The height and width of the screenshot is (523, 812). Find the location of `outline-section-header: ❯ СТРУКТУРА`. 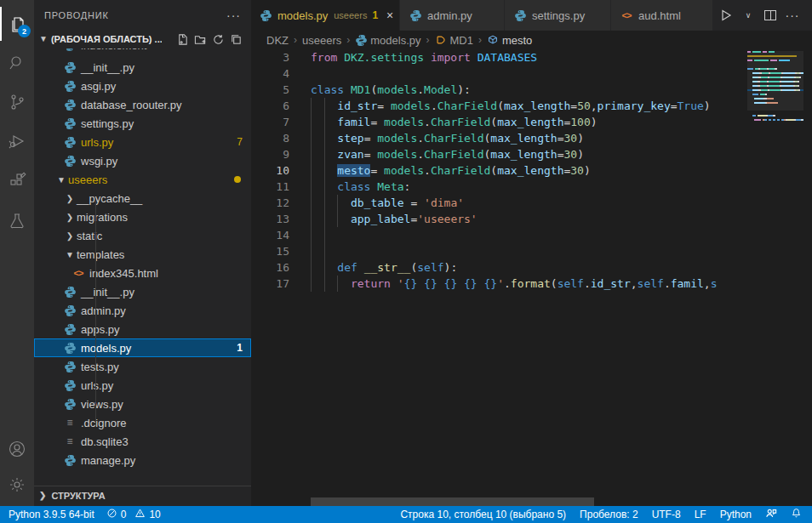

outline-section-header: ❯ СТРУКТУРА is located at coordinates (143, 495).